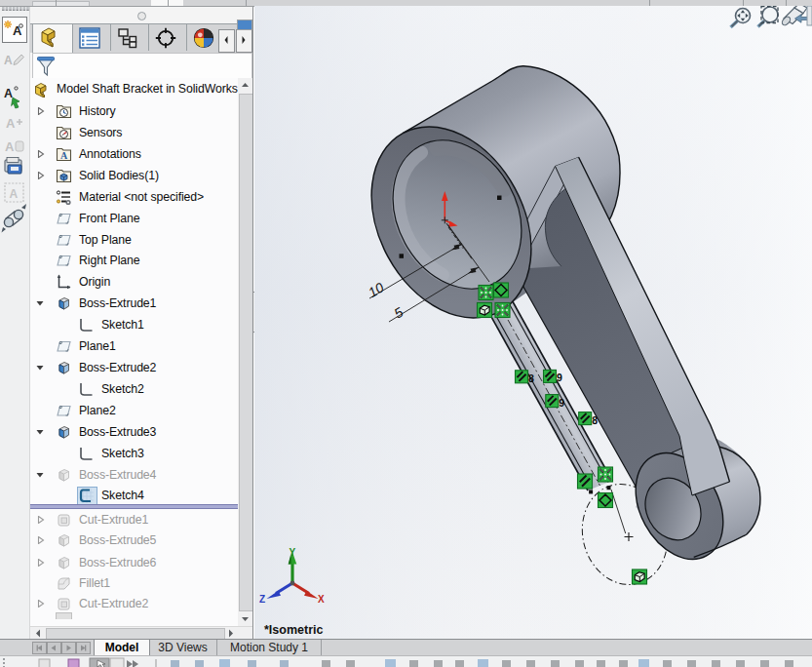 The height and width of the screenshot is (667, 812). What do you see at coordinates (262, 599) in the screenshot?
I see `svg-text: Z` at bounding box center [262, 599].